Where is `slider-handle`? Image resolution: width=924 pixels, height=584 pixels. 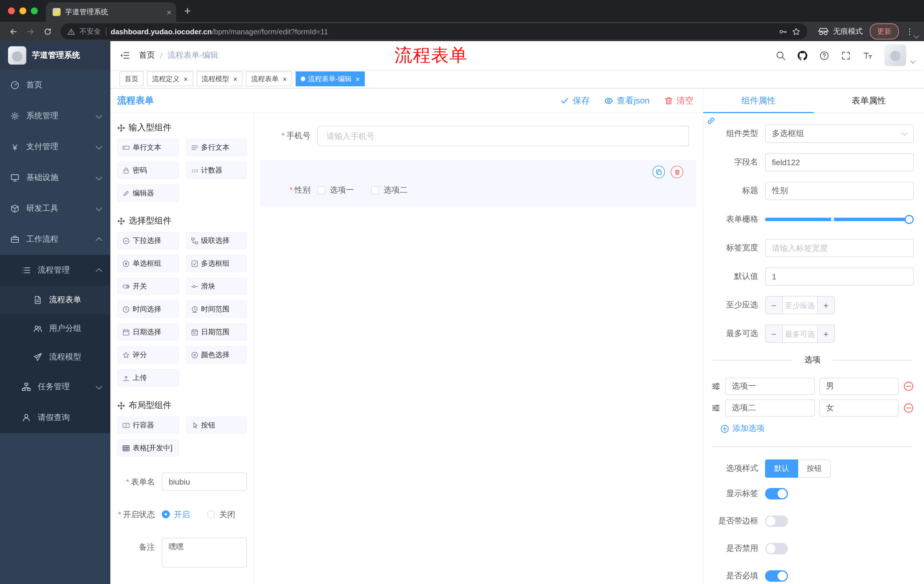 slider-handle is located at coordinates (909, 219).